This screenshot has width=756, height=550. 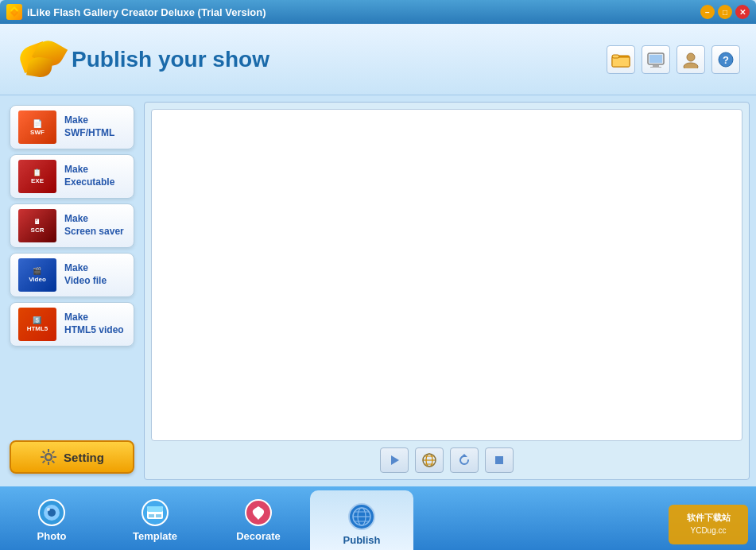 What do you see at coordinates (72, 269) in the screenshot?
I see `sidebar-buttons: 📄 SWF MakeSWF/HTML 📋 EXE MakeExecutable` at bounding box center [72, 269].